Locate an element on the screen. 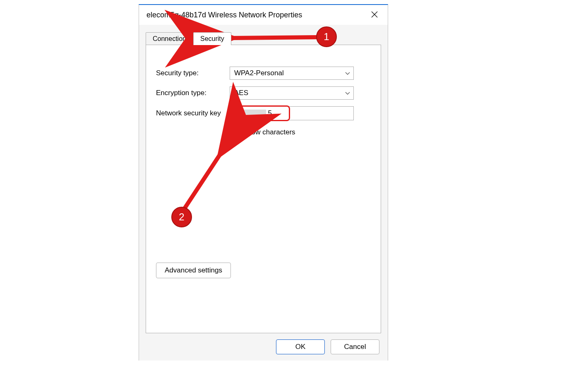  encryption-type-row: Encryption type: AES is located at coordinates (263, 93).